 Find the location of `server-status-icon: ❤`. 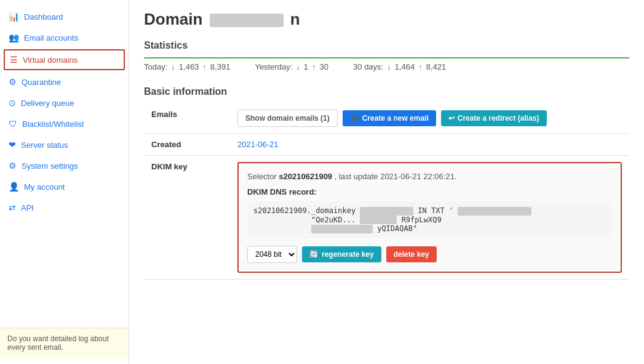

server-status-icon: ❤ is located at coordinates (12, 145).